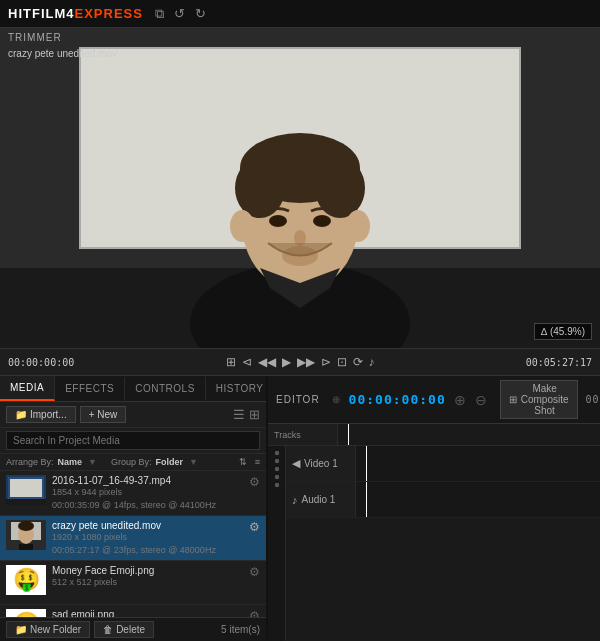 The width and height of the screenshot is (600, 641). What do you see at coordinates (26, 580) in the screenshot?
I see `emoji-thumbnail: 🤑` at bounding box center [26, 580].